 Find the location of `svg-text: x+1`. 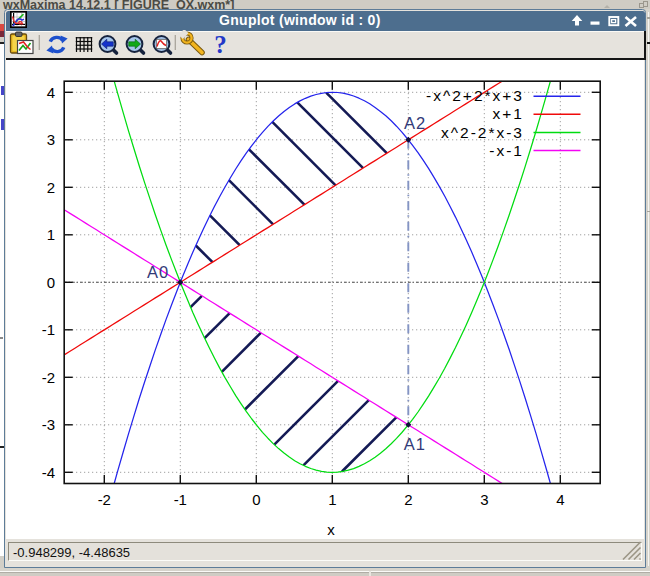

svg-text: x+1 is located at coordinates (508, 114).